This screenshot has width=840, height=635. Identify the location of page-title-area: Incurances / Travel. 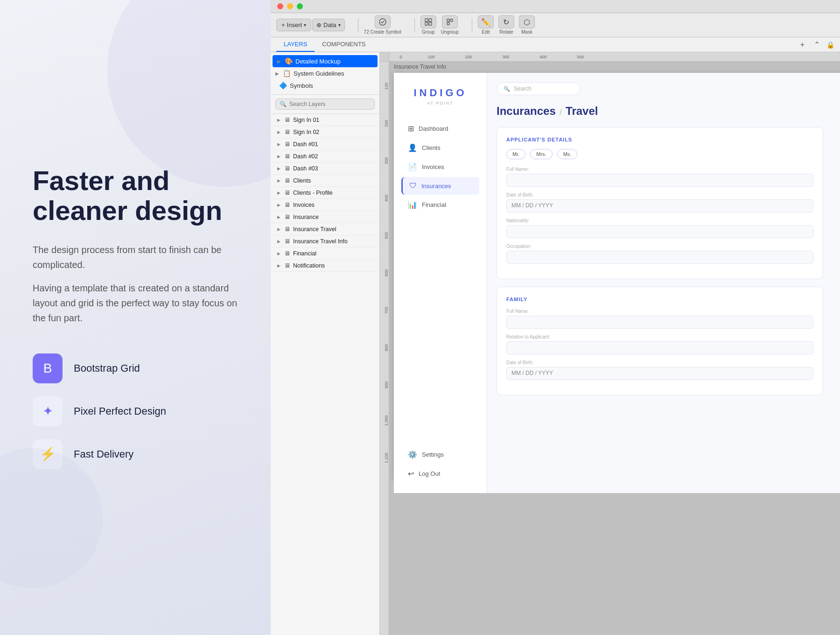
(668, 111).